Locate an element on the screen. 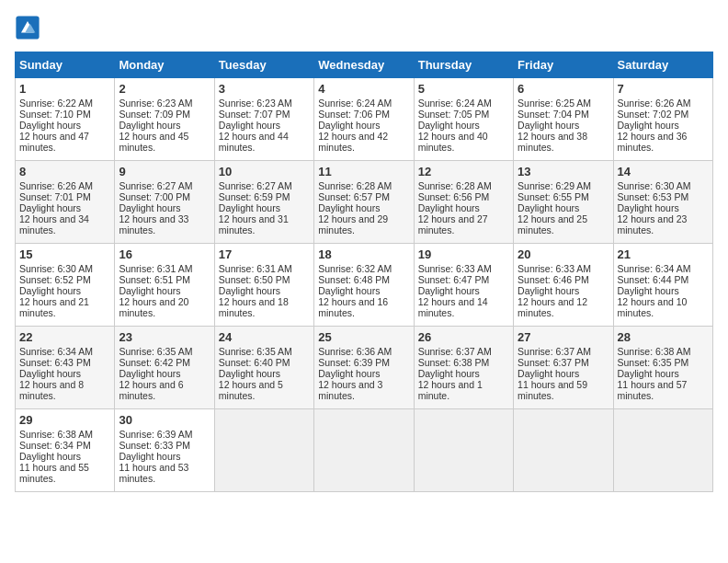 The width and height of the screenshot is (728, 563). table-cell-day-16: 16Sunrise: 6:31 AMSunset: 6:51 PMDayligh… is located at coordinates (165, 285).